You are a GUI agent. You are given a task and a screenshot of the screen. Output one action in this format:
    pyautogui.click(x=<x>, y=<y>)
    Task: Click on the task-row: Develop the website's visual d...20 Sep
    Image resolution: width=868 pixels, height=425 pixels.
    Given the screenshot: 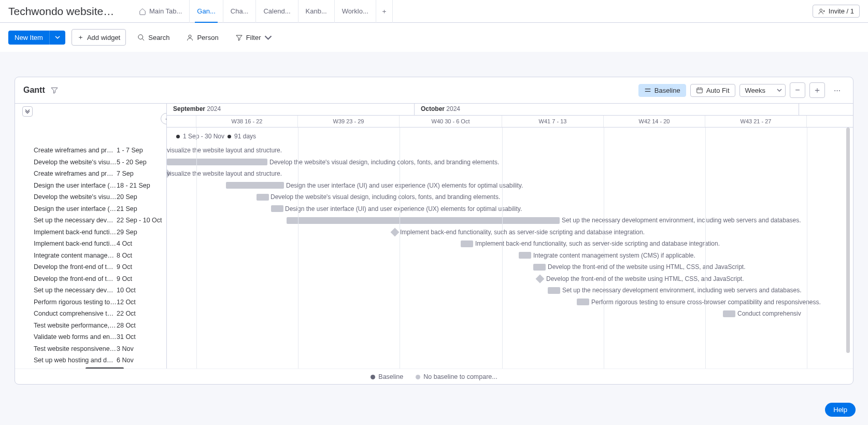 What is the action you would take?
    pyautogui.click(x=91, y=197)
    